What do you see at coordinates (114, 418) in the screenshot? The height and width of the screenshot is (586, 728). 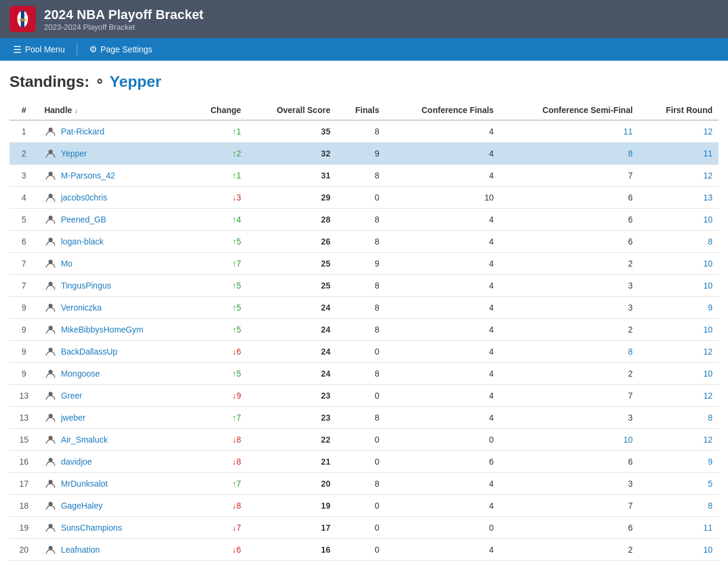 I see `cell-handle: jweber` at bounding box center [114, 418].